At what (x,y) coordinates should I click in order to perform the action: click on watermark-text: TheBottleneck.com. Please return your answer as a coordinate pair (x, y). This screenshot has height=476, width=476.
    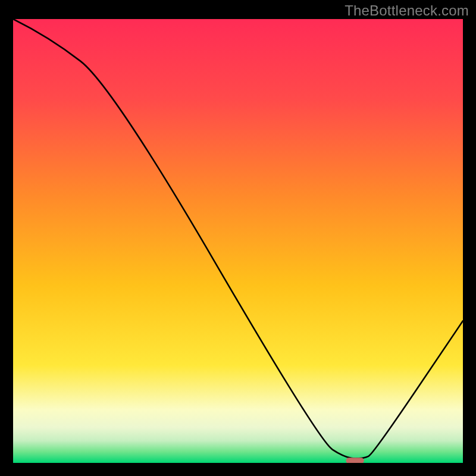
    Looking at the image, I should click on (407, 11).